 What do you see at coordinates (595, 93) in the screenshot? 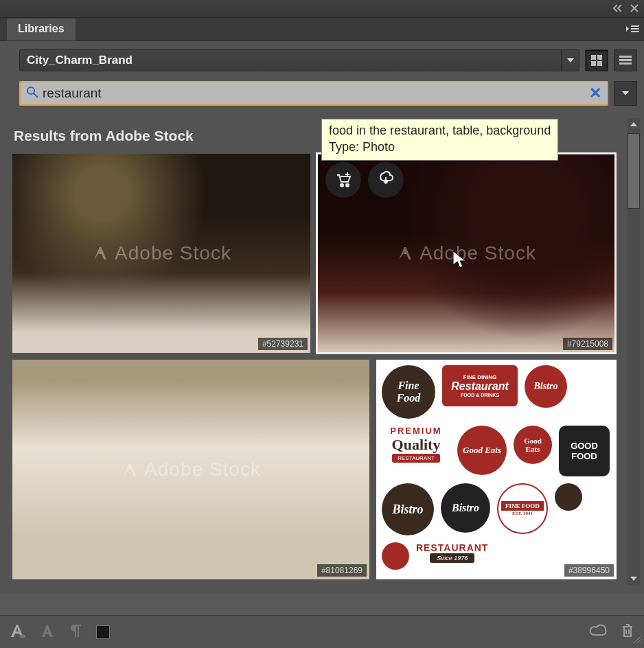
I see `clear-search-icon: ✕` at bounding box center [595, 93].